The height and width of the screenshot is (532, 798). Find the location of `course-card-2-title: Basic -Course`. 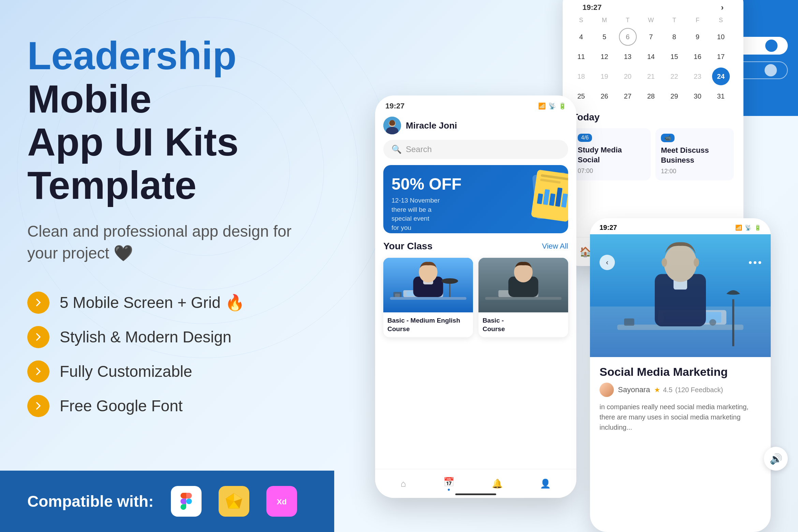

course-card-2-title: Basic -Course is located at coordinates (523, 325).